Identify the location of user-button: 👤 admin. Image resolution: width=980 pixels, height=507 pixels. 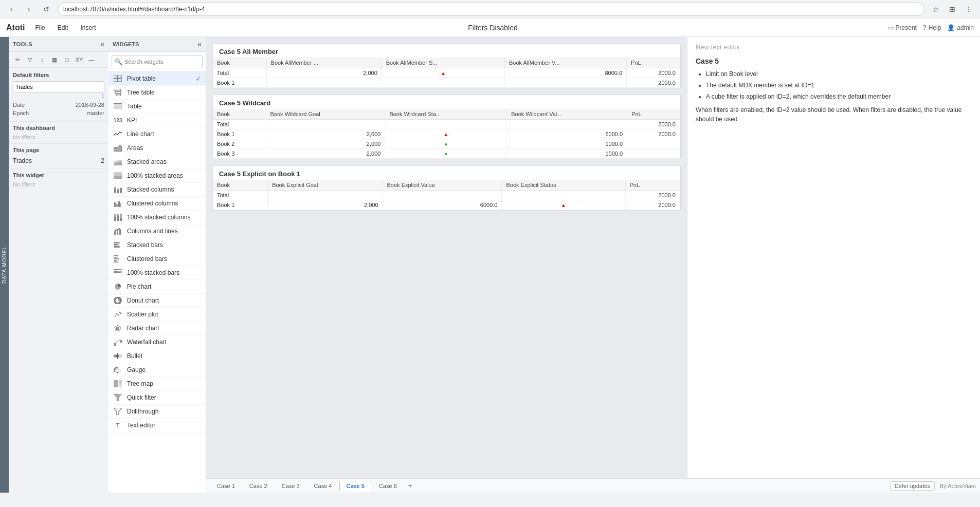
(960, 28).